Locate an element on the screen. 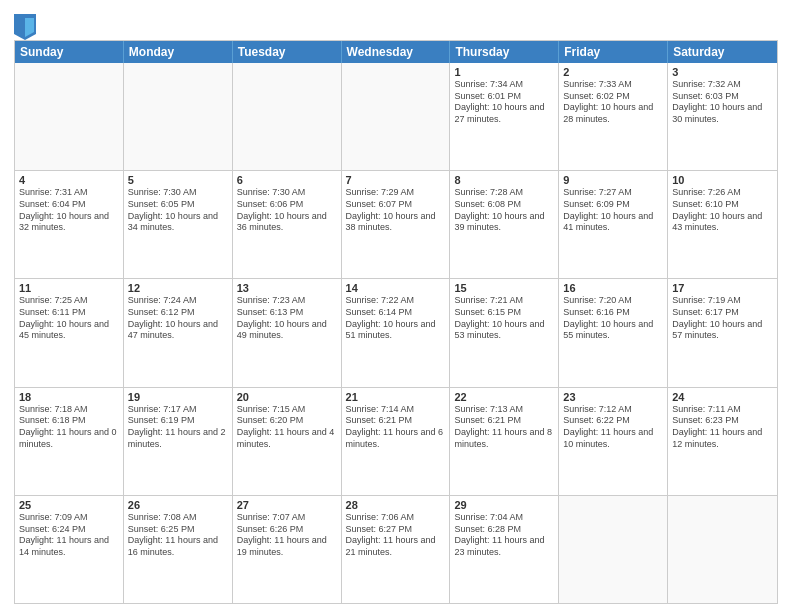 This screenshot has width=792, height=612. day-number: 8 is located at coordinates (504, 180).